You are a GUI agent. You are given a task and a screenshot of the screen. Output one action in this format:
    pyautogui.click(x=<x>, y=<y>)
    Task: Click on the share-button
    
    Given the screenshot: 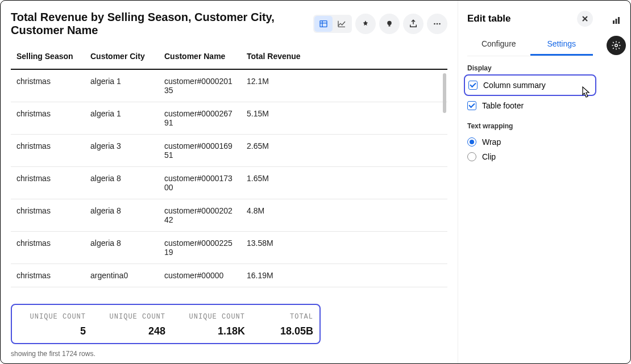 What is the action you would take?
    pyautogui.click(x=413, y=24)
    